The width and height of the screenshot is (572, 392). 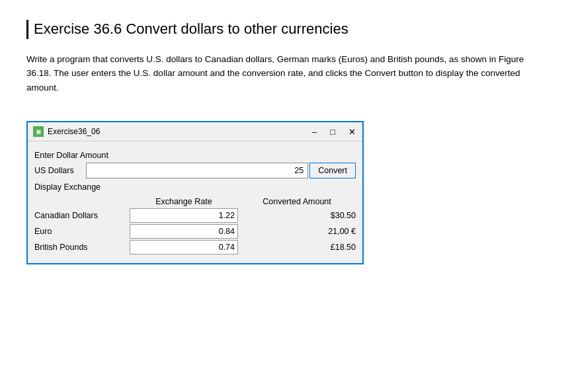 I want to click on enter-dollar-label: Enter Dollar Amount, so click(x=195, y=155).